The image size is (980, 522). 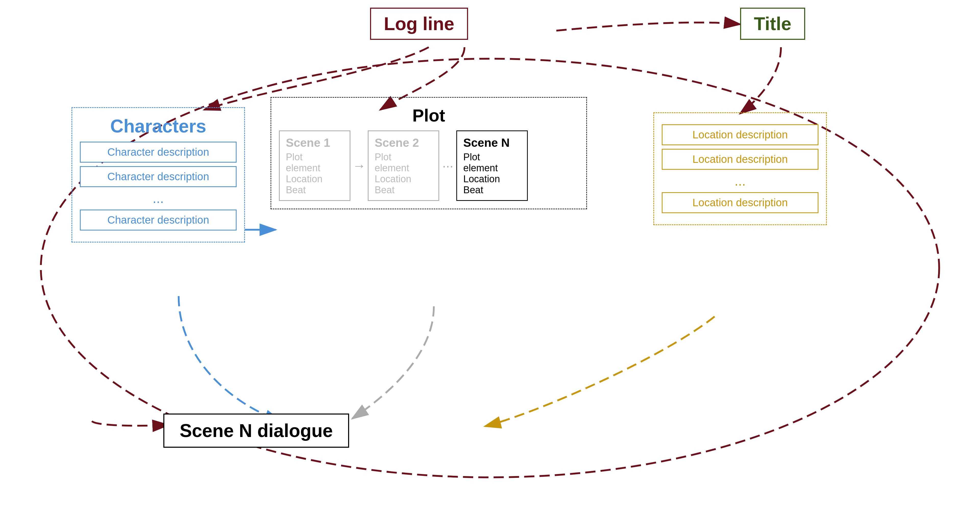 What do you see at coordinates (740, 135) in the screenshot?
I see `loc-desc-1: Location description` at bounding box center [740, 135].